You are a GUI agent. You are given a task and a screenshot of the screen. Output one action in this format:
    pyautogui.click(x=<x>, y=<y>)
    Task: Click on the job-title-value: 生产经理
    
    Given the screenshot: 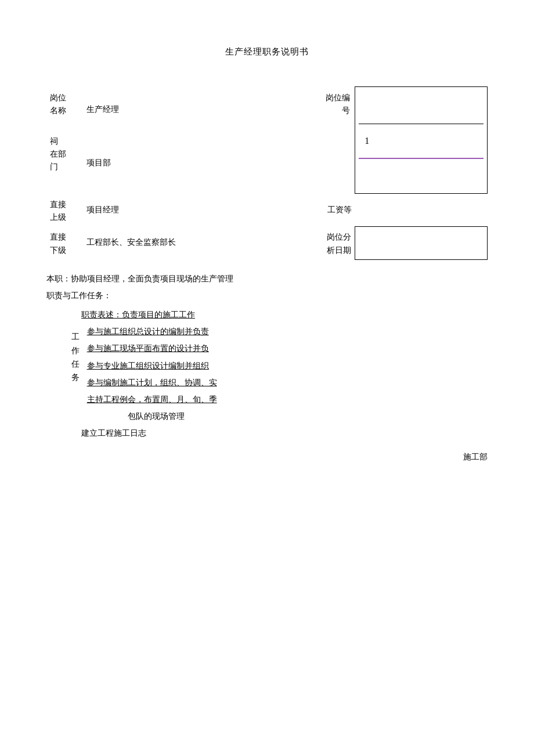 What is the action you would take?
    pyautogui.click(x=197, y=110)
    